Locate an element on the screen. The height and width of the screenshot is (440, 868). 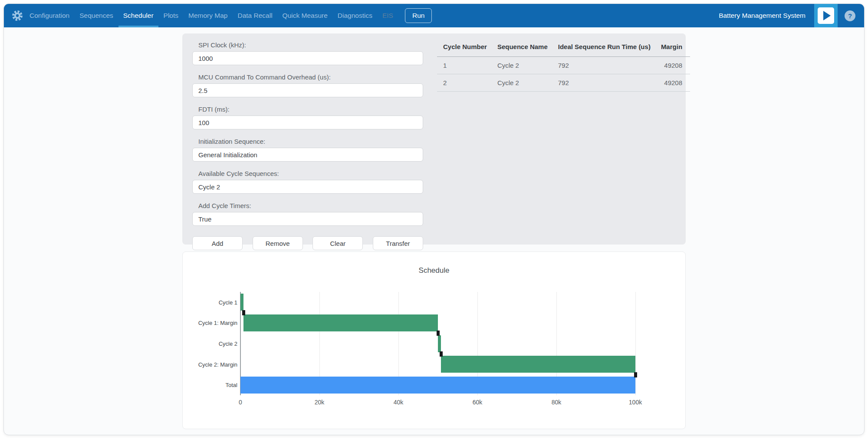
add-button: Add is located at coordinates (217, 243).